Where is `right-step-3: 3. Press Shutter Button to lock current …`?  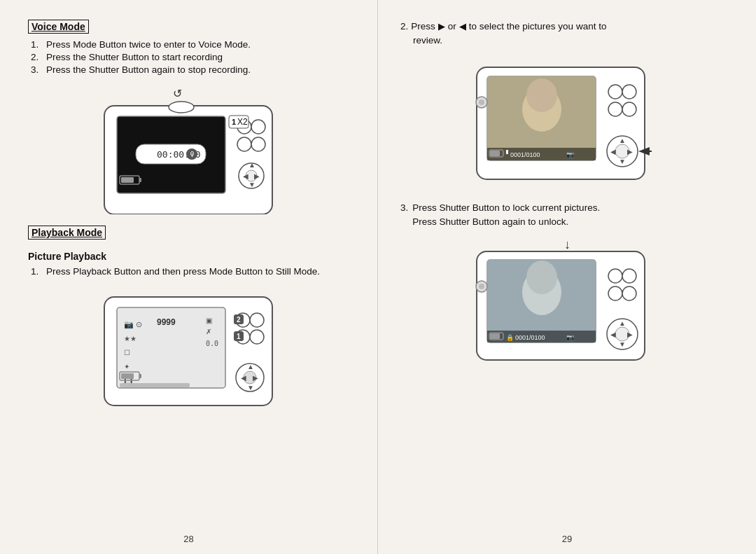 right-step-3: 3. Press Shutter Button to lock current … is located at coordinates (564, 216).